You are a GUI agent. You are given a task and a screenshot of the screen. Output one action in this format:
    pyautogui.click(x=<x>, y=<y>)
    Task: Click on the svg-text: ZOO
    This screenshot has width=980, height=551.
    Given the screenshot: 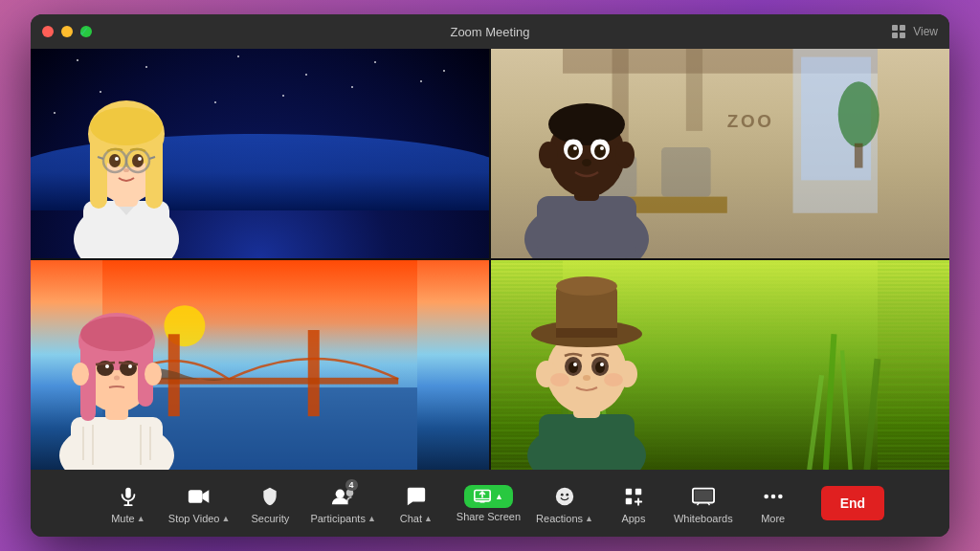 What is the action you would take?
    pyautogui.click(x=750, y=121)
    